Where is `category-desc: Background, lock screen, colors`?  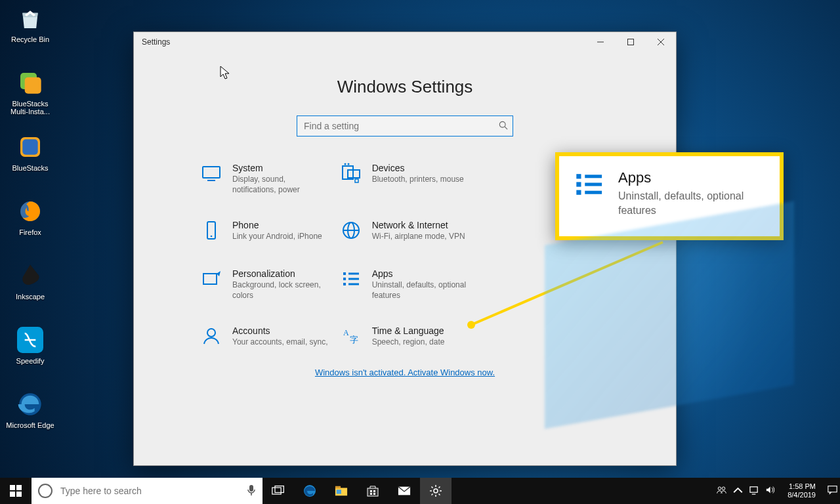
category-desc: Background, lock screen, colors is located at coordinates (282, 290).